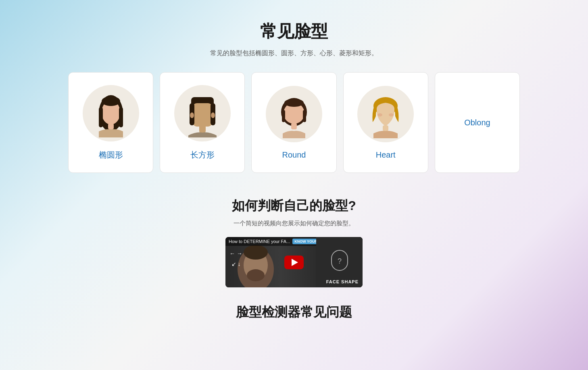 This screenshot has height=370, width=588. What do you see at coordinates (294, 53) in the screenshot?
I see `page-subtitle: 常见的脸型包括椭圆形、圆形、方形、心形、菱形和矩形。` at bounding box center [294, 53].